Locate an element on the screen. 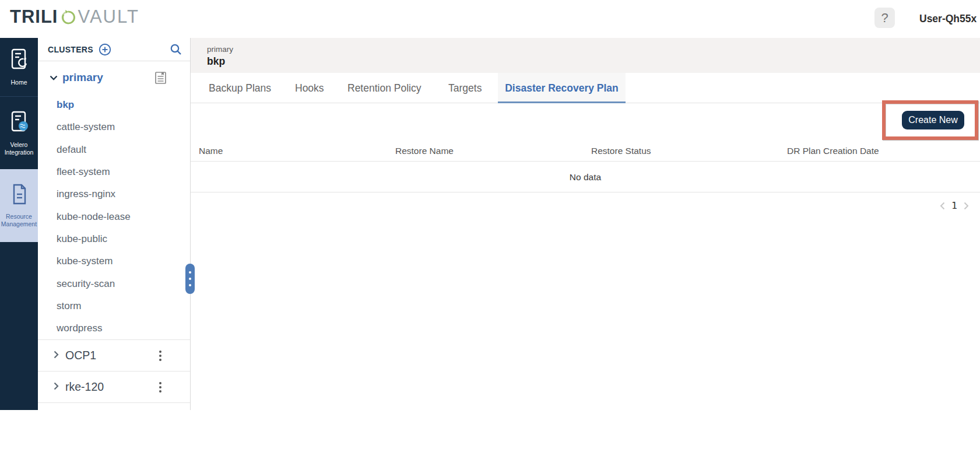  clusters-panel: CLUSTERS primary is located at coordinates (114, 224).